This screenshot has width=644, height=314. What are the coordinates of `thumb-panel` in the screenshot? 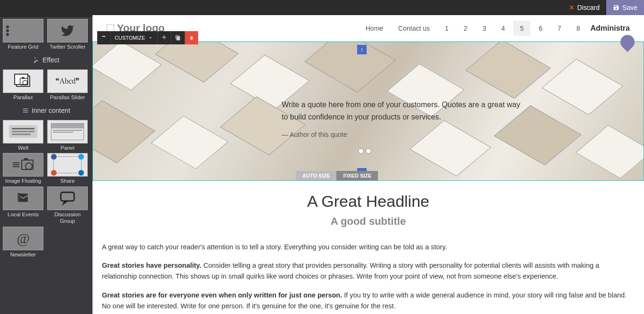 It's located at (67, 132).